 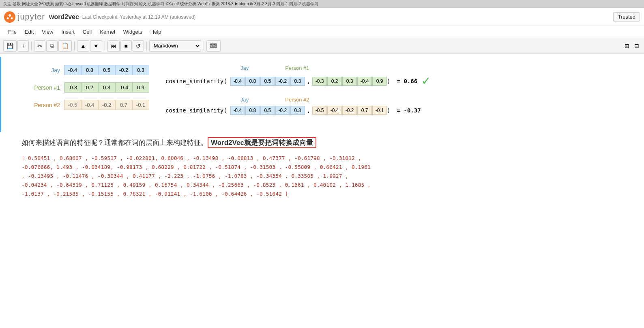 I want to click on code-line-2: -0.076666, 1.493 , -0.034189, -0.98173 ,…, so click(x=328, y=167).